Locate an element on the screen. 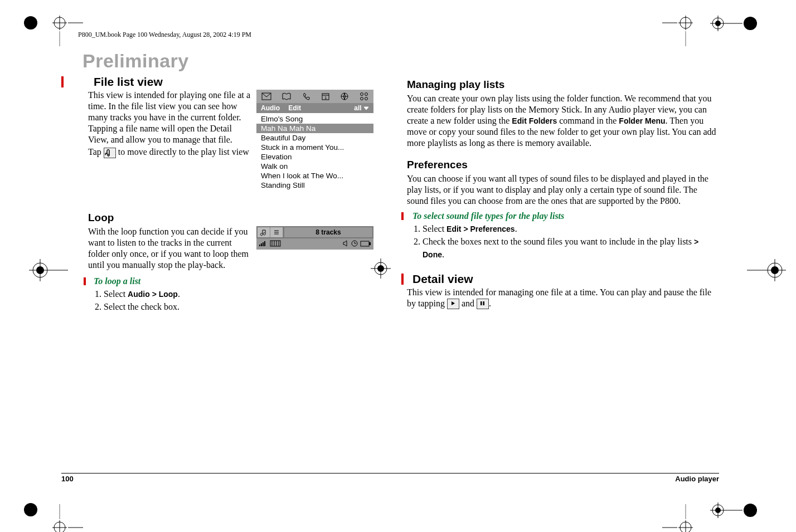 The height and width of the screenshot is (532, 796). preferences-paragraph: You can choose if you want all types of … is located at coordinates (563, 190).